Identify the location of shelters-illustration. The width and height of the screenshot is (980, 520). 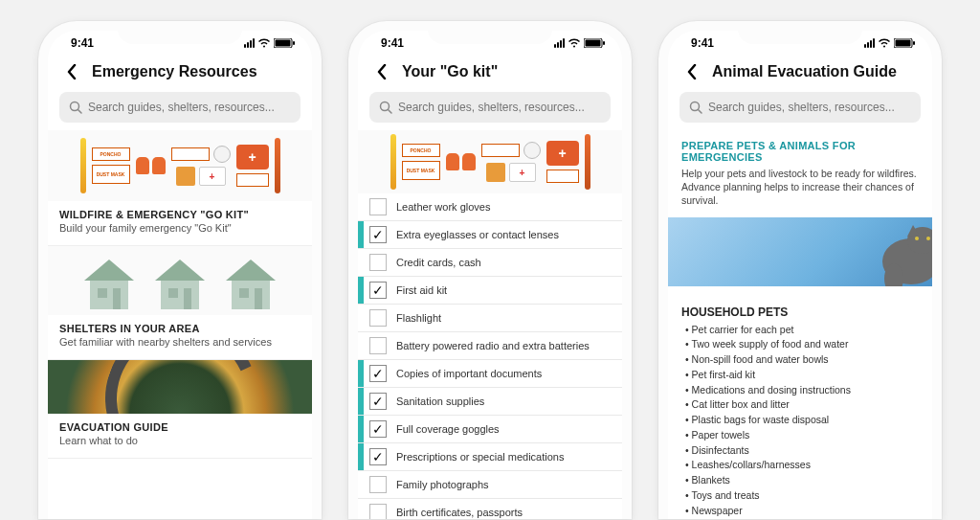
(180, 281).